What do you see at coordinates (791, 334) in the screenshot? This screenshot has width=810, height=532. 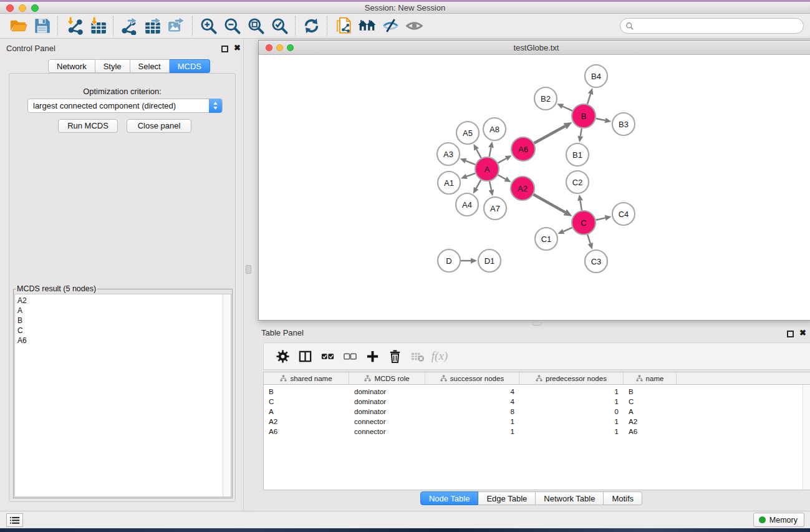 I see `float-table-panel-icon` at bounding box center [791, 334].